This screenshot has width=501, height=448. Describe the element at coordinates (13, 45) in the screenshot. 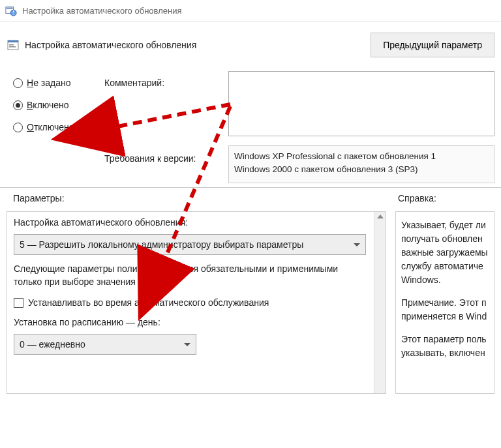

I see `policy-item-icon` at that location.